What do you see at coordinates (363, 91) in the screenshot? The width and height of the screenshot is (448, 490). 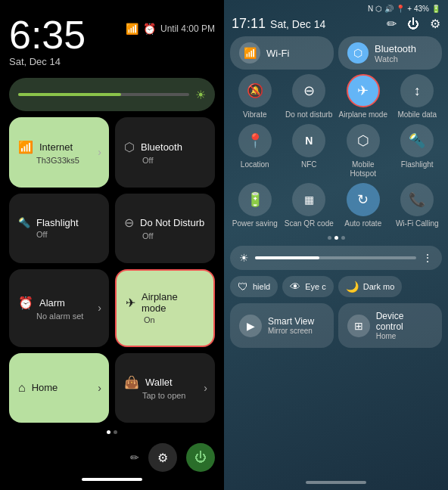 I see `airplane-tile-icon: ✈` at bounding box center [363, 91].